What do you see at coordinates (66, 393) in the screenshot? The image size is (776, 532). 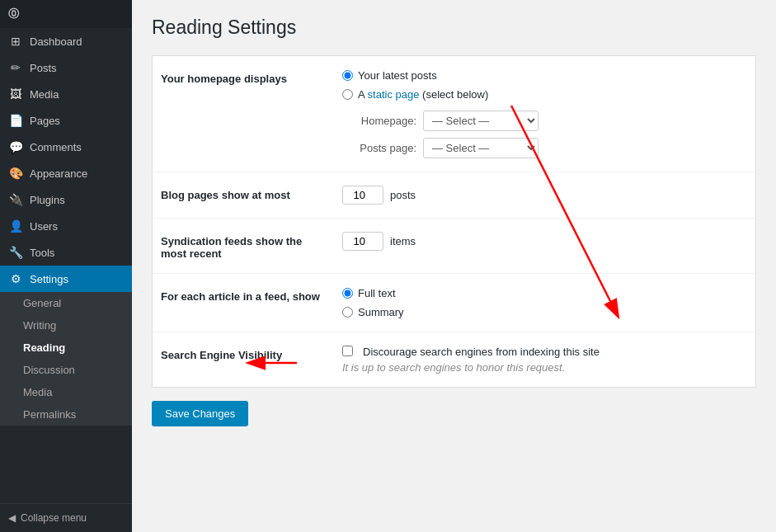 I see `submenu-media: Media` at bounding box center [66, 393].